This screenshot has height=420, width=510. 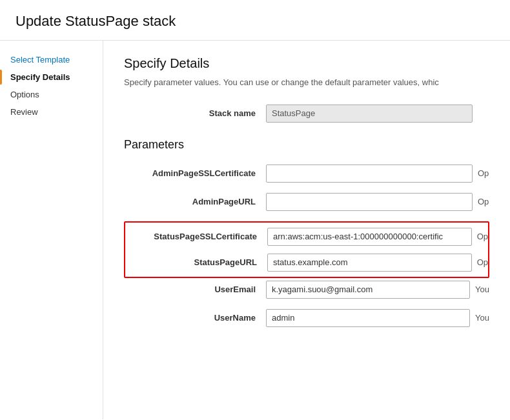 I want to click on hint-StatusPageURL: Op, so click(x=483, y=262).